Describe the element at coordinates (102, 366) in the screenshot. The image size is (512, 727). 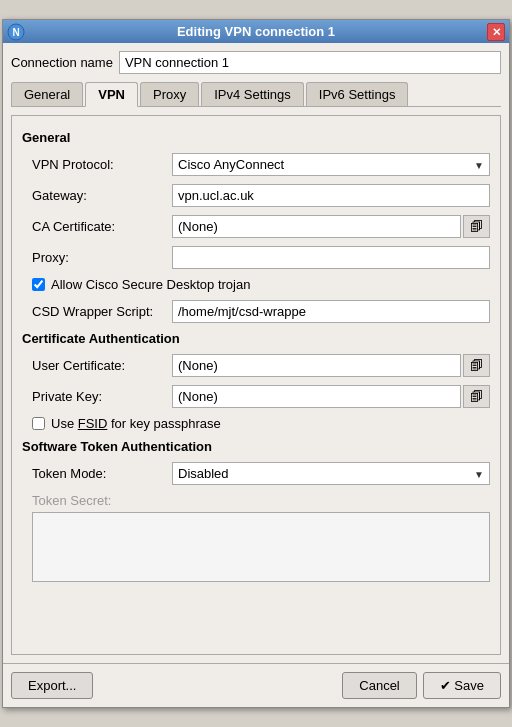
I see `user-cert-label: User Certificate:` at that location.